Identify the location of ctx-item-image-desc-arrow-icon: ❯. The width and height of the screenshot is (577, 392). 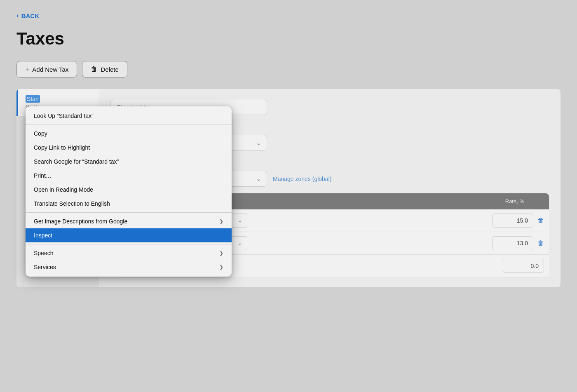
(221, 221).